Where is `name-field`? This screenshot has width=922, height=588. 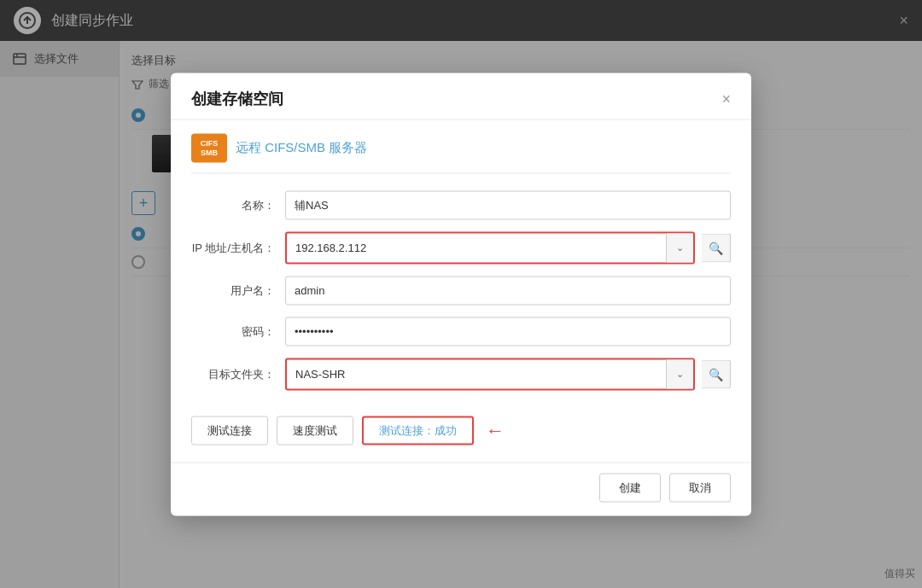
name-field is located at coordinates (508, 205).